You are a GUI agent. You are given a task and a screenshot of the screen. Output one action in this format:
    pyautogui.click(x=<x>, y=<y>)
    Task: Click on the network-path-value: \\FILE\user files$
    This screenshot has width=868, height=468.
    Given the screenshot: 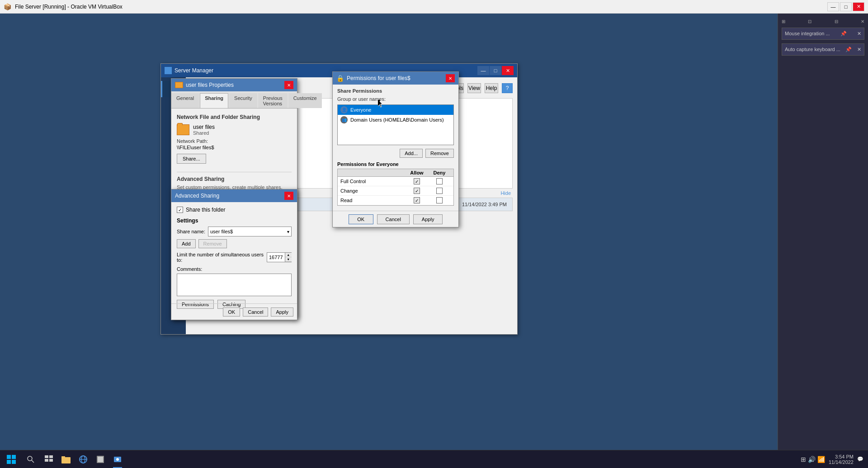 What is the action you would take?
    pyautogui.click(x=234, y=147)
    